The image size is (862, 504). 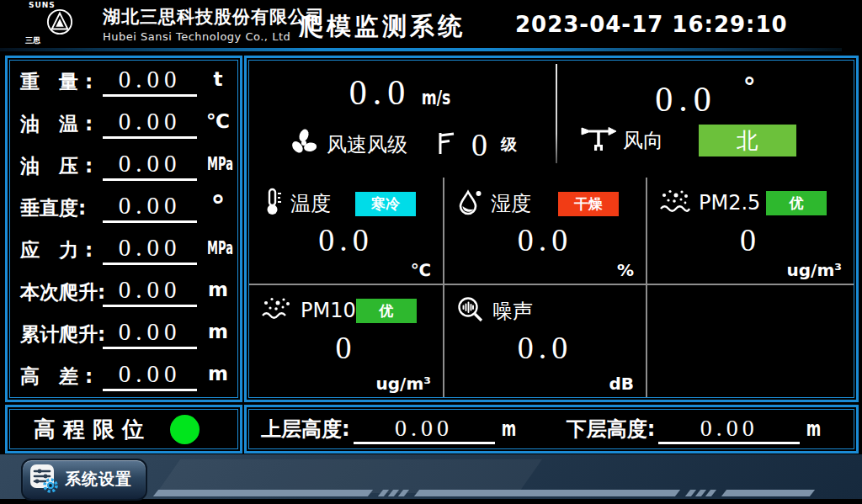 What do you see at coordinates (124, 166) in the screenshot?
I see `metric-row-oil-pressure: 油 压 : 0.00 MPa` at bounding box center [124, 166].